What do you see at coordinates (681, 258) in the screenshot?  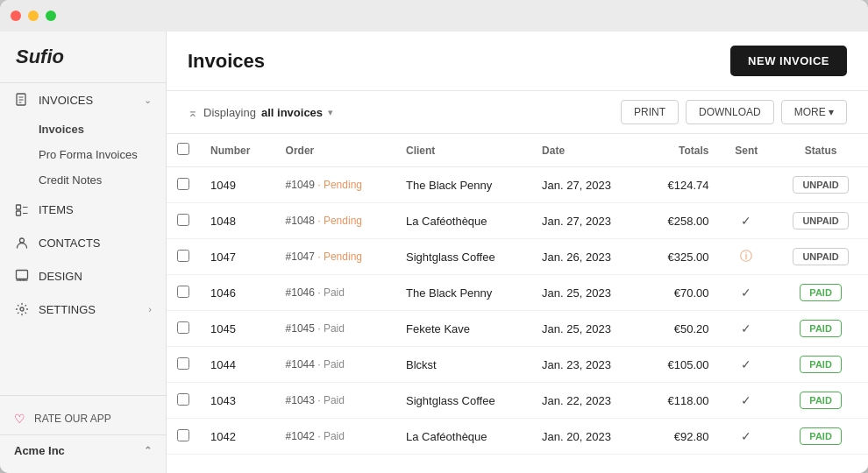 I see `row-totals: €325.00` at bounding box center [681, 258].